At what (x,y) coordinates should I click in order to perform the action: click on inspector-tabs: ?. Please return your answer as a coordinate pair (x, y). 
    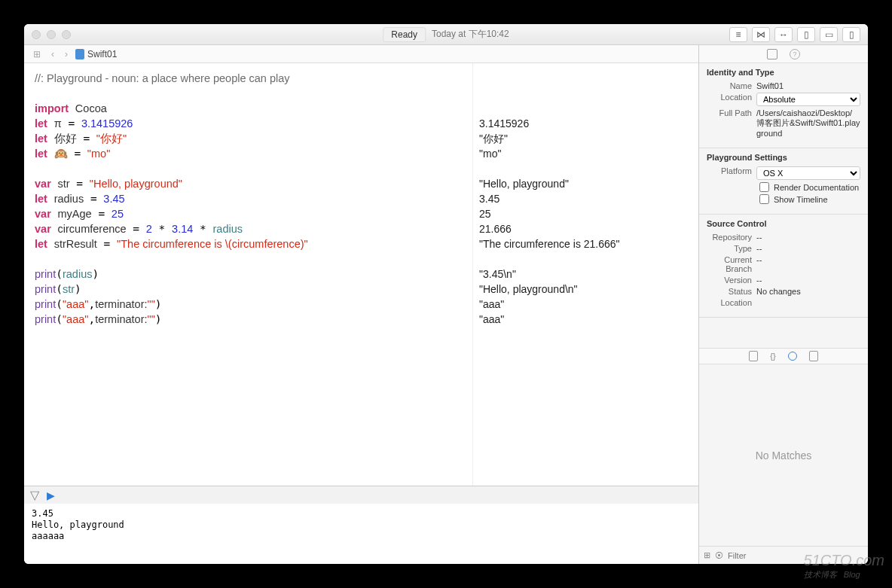
    Looking at the image, I should click on (784, 54).